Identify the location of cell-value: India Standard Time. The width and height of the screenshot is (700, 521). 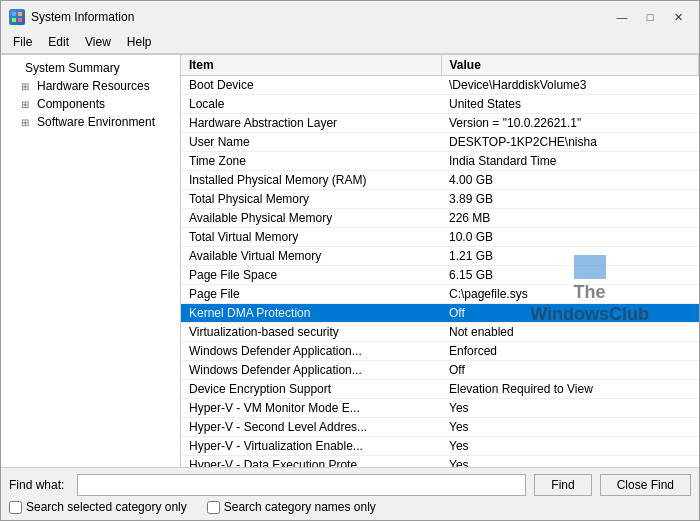
(570, 162).